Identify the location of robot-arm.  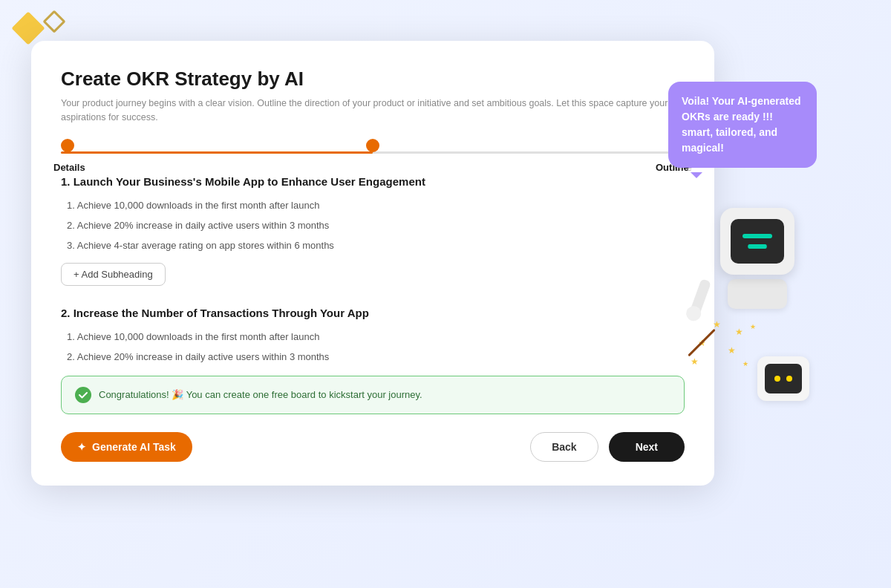
(700, 298).